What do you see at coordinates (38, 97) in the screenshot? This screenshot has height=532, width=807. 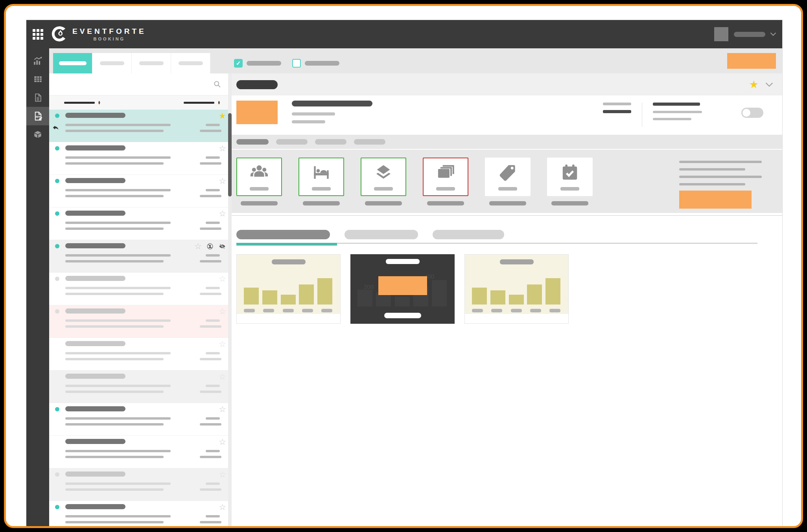 I see `nav-item-documents` at bounding box center [38, 97].